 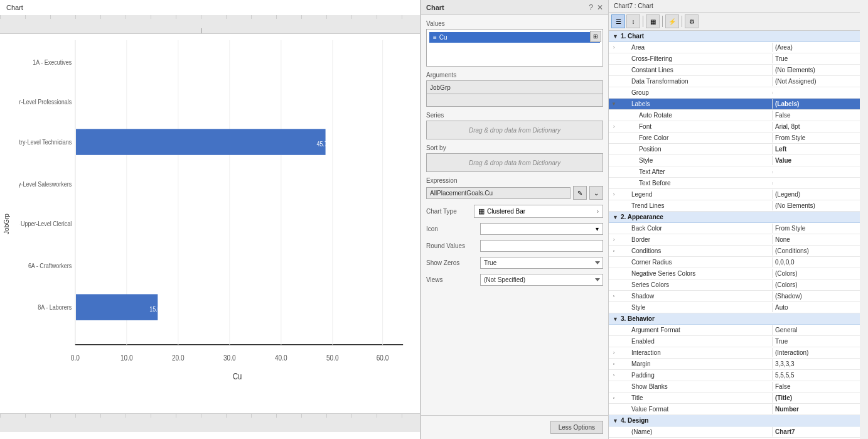 What do you see at coordinates (515, 246) in the screenshot?
I see `round-values-row: Round Values` at bounding box center [515, 246].